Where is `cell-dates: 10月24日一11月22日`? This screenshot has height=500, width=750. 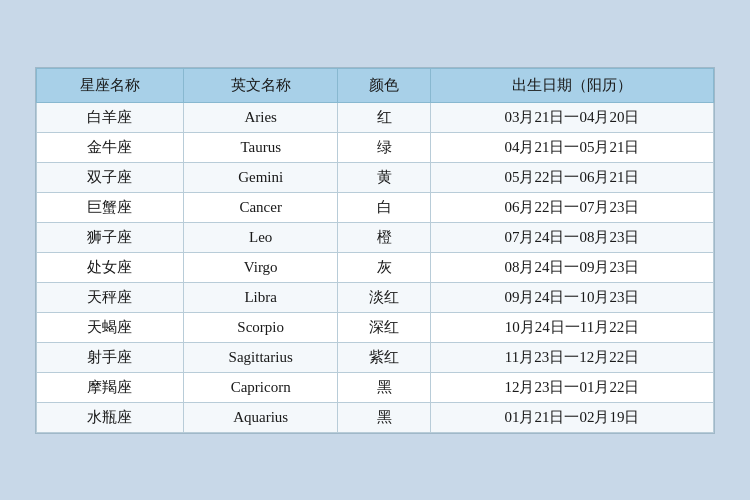 cell-dates: 10月24日一11月22日 is located at coordinates (572, 327).